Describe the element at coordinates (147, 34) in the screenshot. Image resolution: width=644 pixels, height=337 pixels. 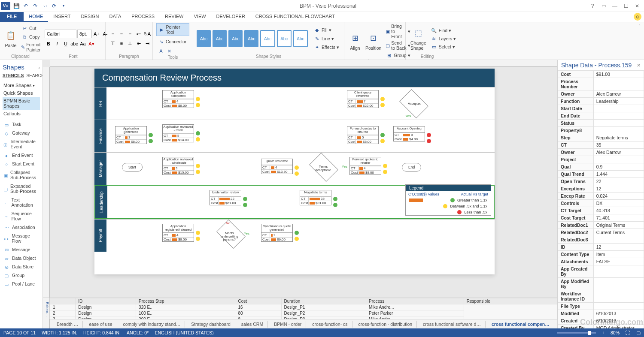
I see `rotate-text-icon: ↻A` at that location.